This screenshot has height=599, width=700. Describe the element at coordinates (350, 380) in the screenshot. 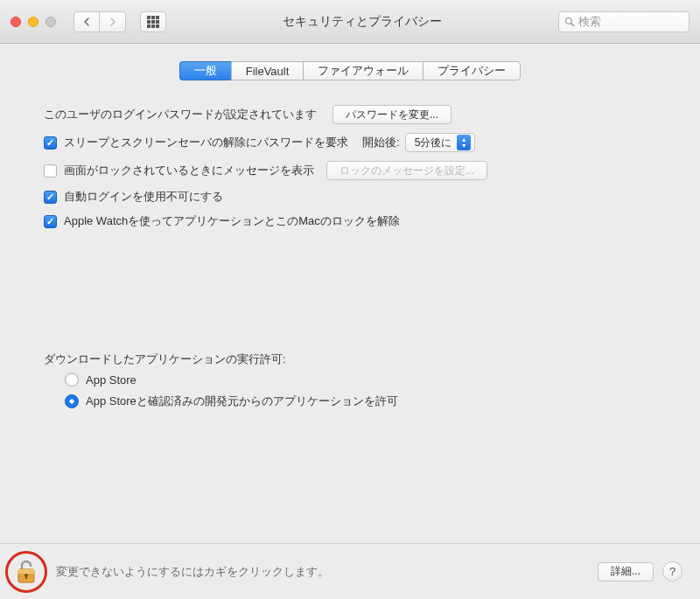

I see `allow-downloads-section: ダウンロードしたアプリケーションの実行許可: App Store App Sto…` at that location.